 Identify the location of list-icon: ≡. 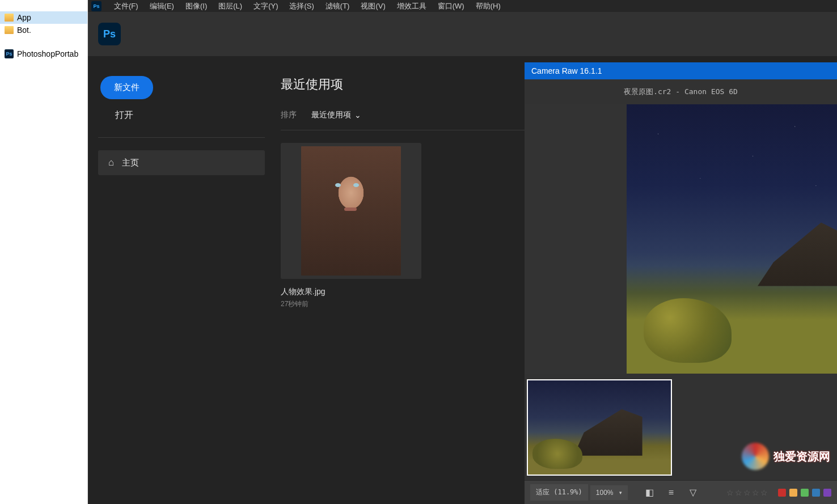
(671, 493).